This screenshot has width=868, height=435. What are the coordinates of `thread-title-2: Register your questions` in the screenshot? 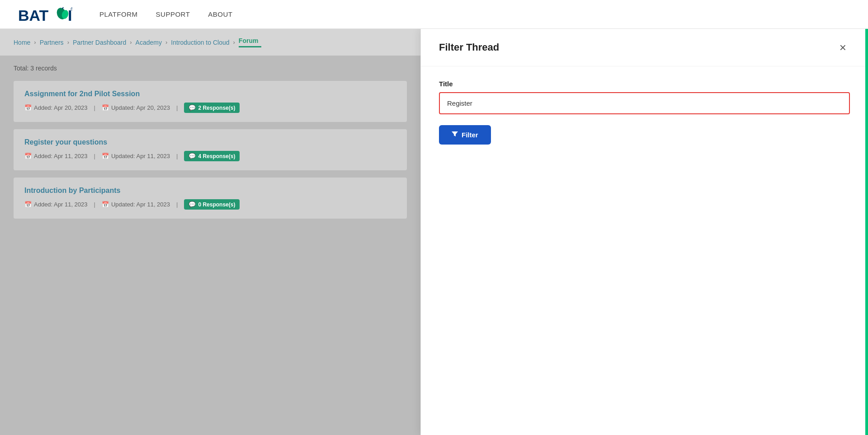 It's located at (210, 142).